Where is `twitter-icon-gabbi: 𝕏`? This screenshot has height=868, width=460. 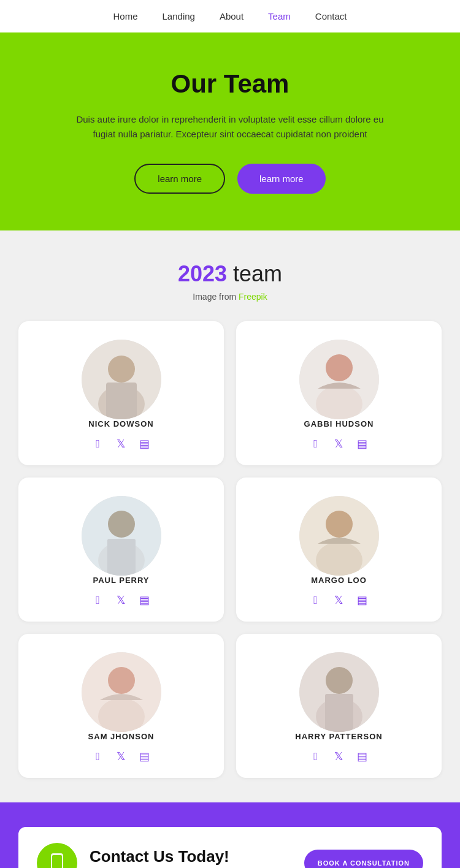
twitter-icon-gabbi: 𝕏 is located at coordinates (339, 444).